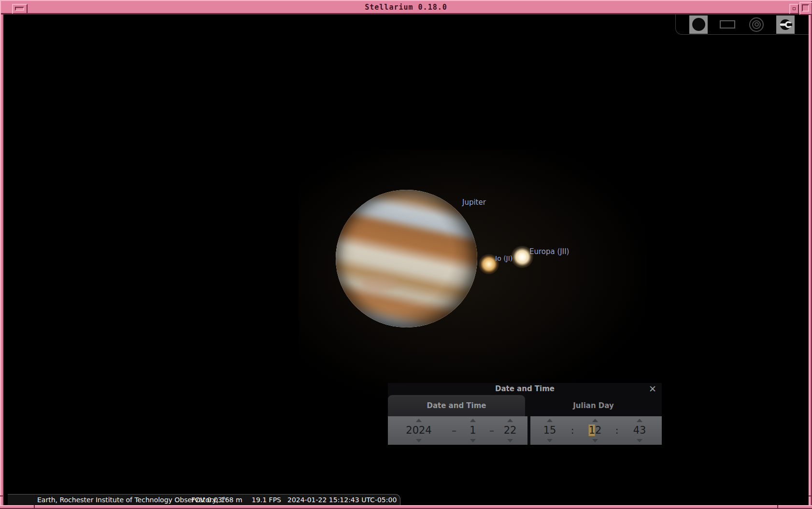 Image resolution: width=812 pixels, height=509 pixels. What do you see at coordinates (407, 259) in the screenshot?
I see `planet-jupiter` at bounding box center [407, 259].